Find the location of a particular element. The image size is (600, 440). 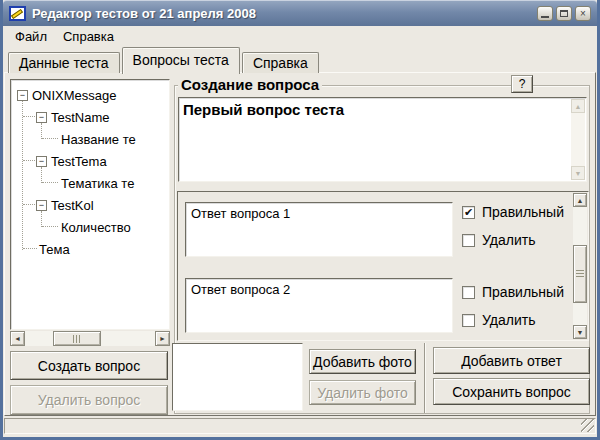

tree-item-label: Тематика те is located at coordinates (98, 184).